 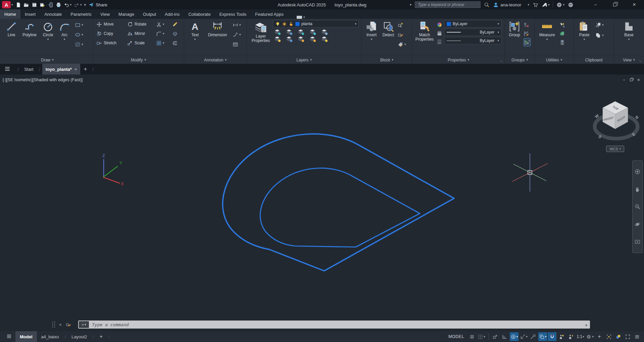 I want to click on dialog-launcher-icon: →, so click(x=501, y=60).